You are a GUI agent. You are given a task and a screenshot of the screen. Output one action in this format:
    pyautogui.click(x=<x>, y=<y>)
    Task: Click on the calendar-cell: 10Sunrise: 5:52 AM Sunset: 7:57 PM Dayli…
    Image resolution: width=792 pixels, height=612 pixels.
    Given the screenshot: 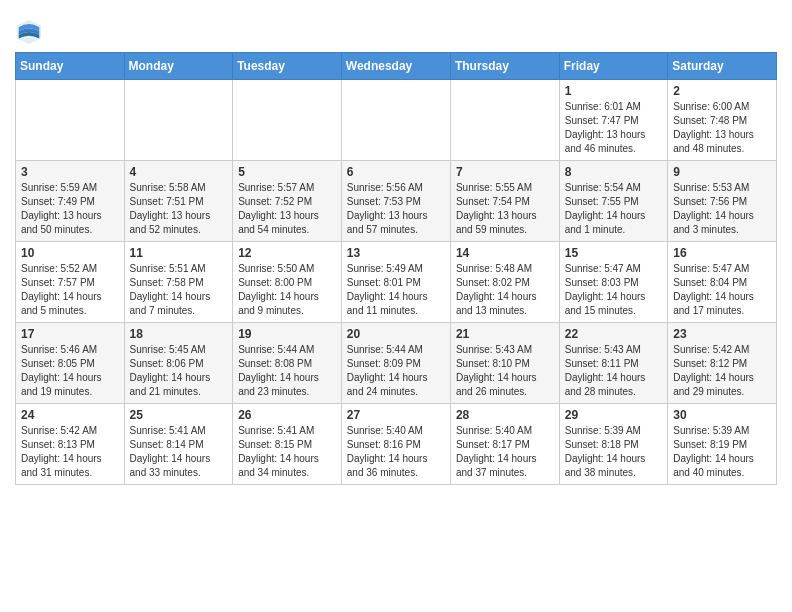 What is the action you would take?
    pyautogui.click(x=70, y=282)
    